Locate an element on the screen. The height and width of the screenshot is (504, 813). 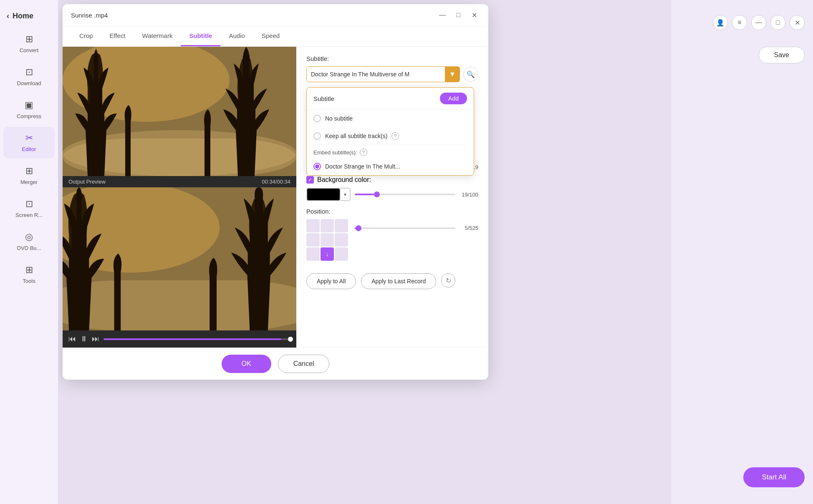
subtitle-select-row: Doctor Strange In The Multiverse of M ▼ … is located at coordinates (392, 74).